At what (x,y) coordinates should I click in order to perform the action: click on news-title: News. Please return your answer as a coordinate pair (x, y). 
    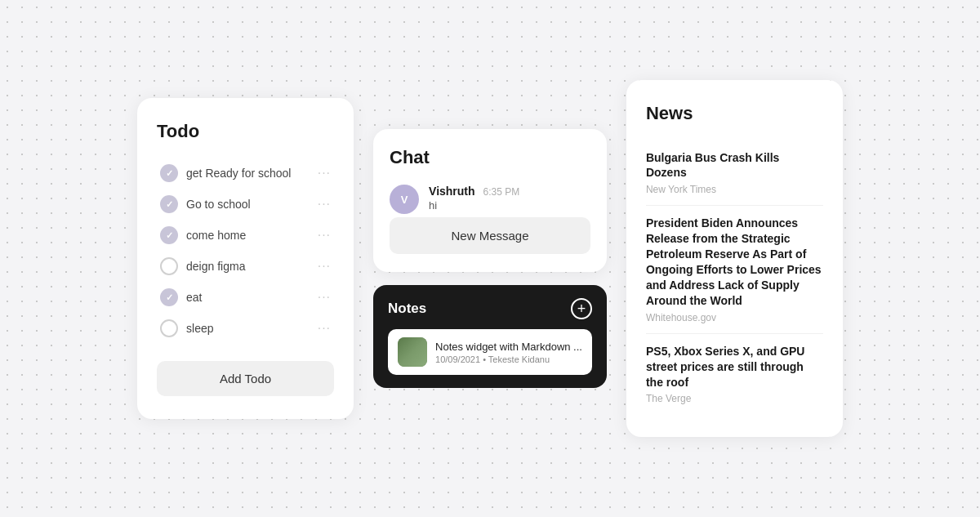
    Looking at the image, I should click on (735, 114).